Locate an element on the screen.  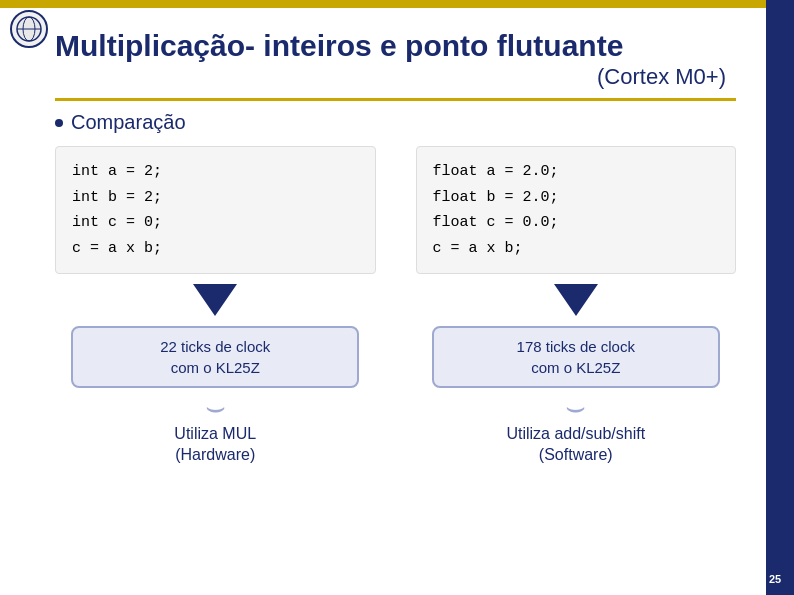
gold-divider is located at coordinates (396, 100).